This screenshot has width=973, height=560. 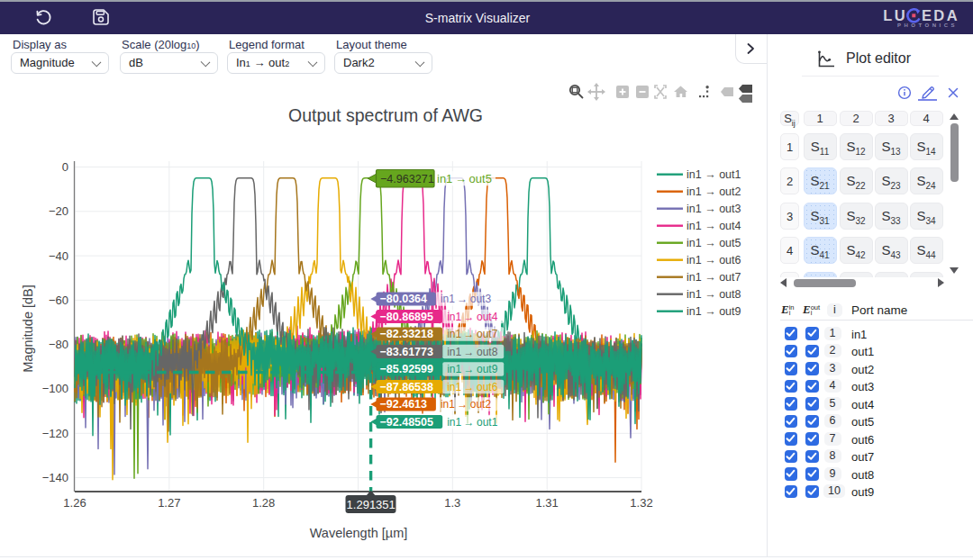 I want to click on svg-text: −4.963271, so click(x=407, y=179).